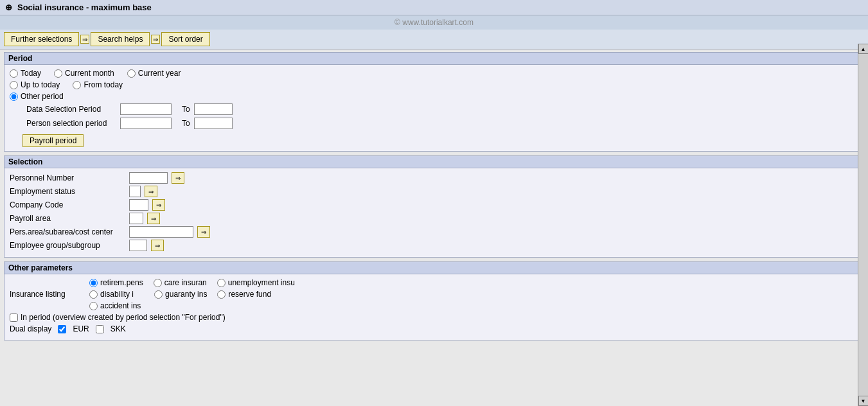 The height and width of the screenshot is (406, 868). What do you see at coordinates (62, 329) in the screenshot?
I see `eur-checkbox` at bounding box center [62, 329].